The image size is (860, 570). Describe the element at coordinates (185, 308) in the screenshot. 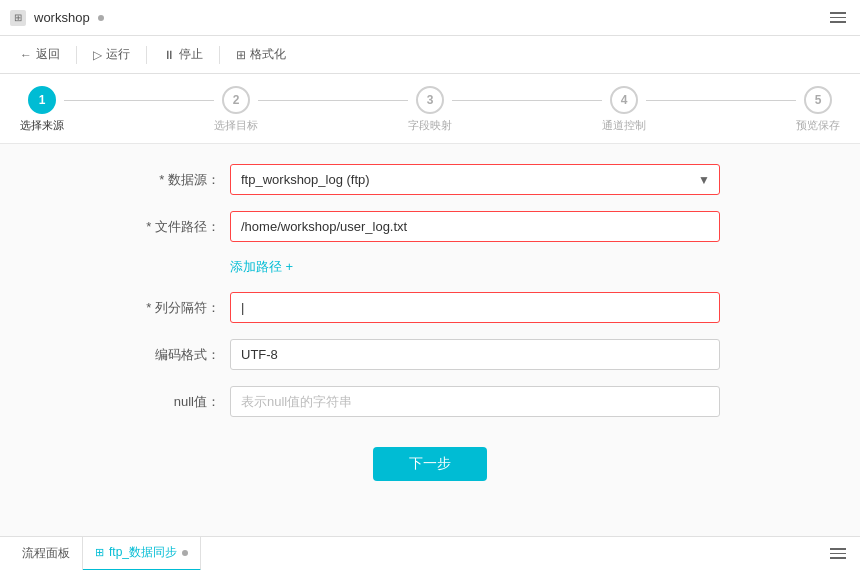

I see `separator-label: * 列分隔符：` at that location.